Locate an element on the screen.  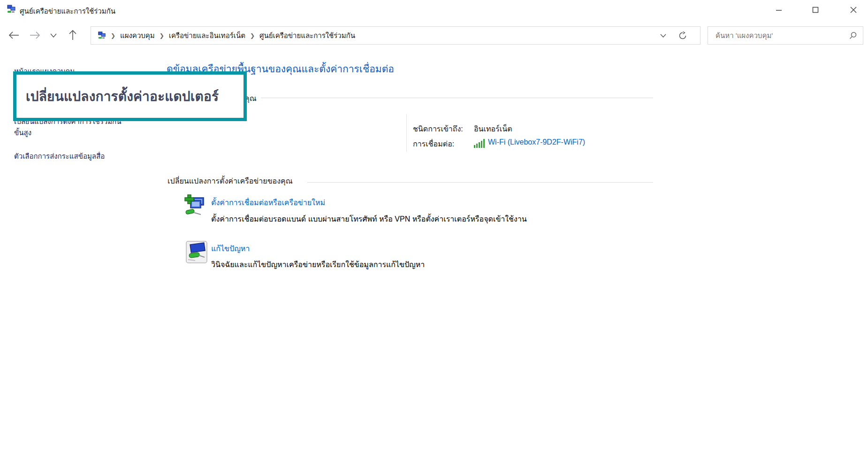
troubleshoot-problems-link: แก้ไขปัญหา is located at coordinates (230, 249).